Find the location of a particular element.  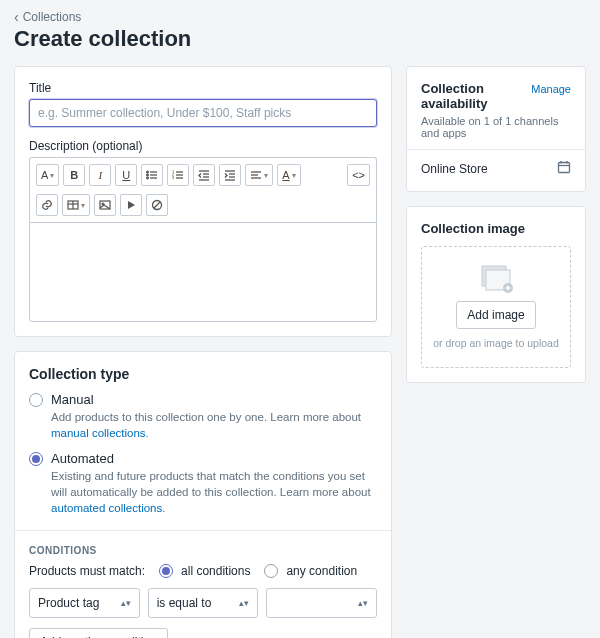

image-dropzone: Add image or drop an image to upload is located at coordinates (496, 307).